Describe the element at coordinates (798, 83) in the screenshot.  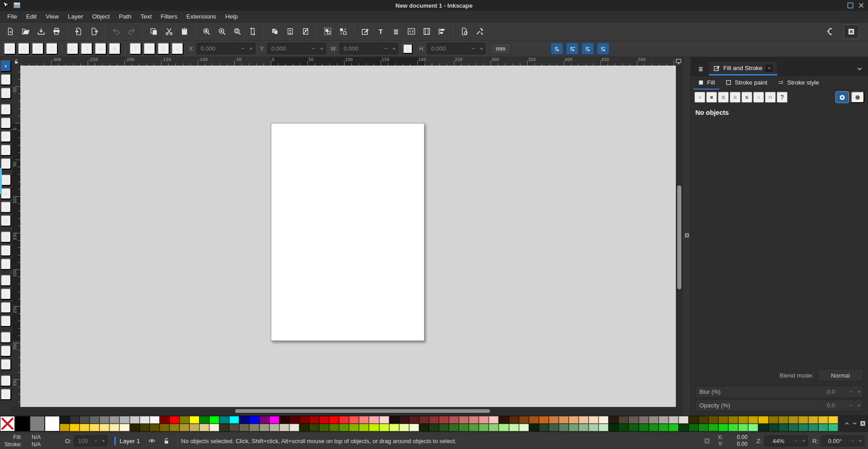
I see `tab-stroke-style: Stroke style` at that location.